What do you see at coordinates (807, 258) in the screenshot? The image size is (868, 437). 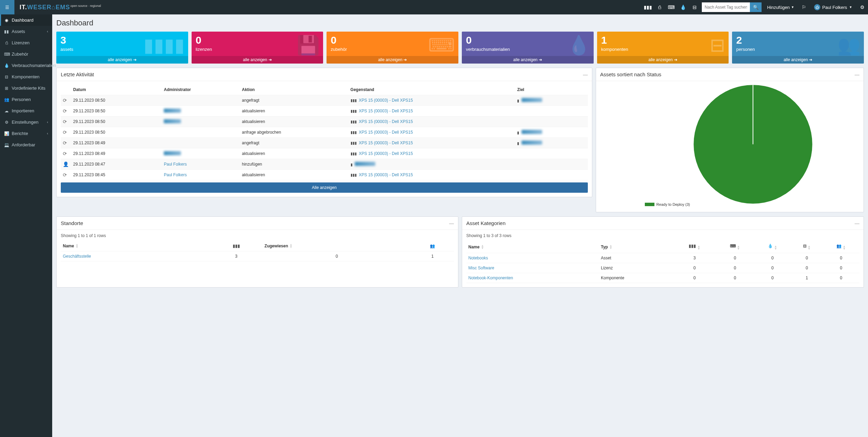 I see `cell-hdd: 0` at bounding box center [807, 258].